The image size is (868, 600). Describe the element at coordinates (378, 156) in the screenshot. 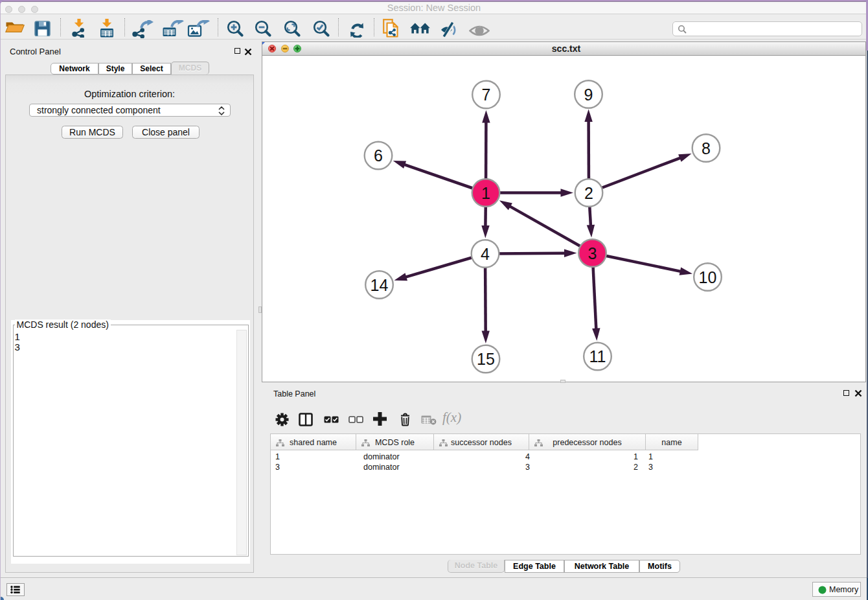

I see `svg-text: 6` at that location.